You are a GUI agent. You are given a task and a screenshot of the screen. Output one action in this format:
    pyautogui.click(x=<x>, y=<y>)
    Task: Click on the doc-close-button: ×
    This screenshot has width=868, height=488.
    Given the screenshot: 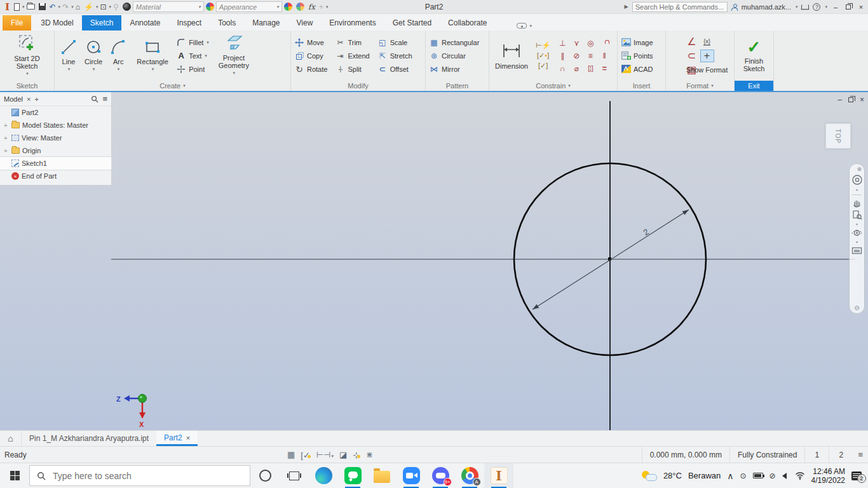 What is the action you would take?
    pyautogui.click(x=862, y=100)
    